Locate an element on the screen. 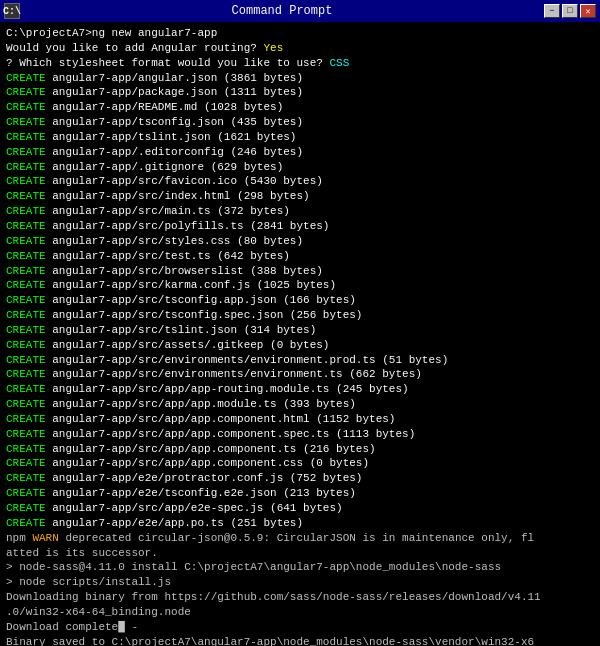 The width and height of the screenshot is (600, 646). console-line: > node scripts/install.js is located at coordinates (300, 582).